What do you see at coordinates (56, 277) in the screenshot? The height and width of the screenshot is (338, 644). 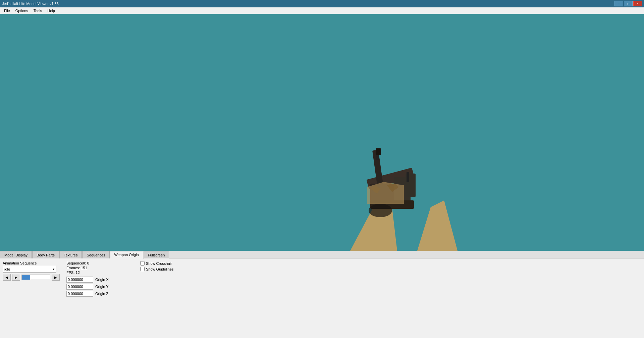 I see `next-frame-button: ▶` at bounding box center [56, 277].